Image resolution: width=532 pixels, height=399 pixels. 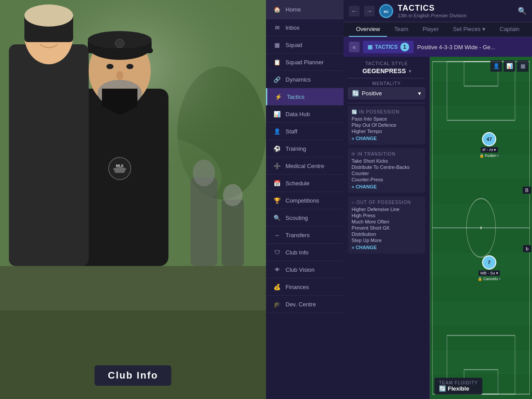 What do you see at coordinates (387, 138) in the screenshot?
I see `in-possession-change-btn: » CHANGE` at bounding box center [387, 138].